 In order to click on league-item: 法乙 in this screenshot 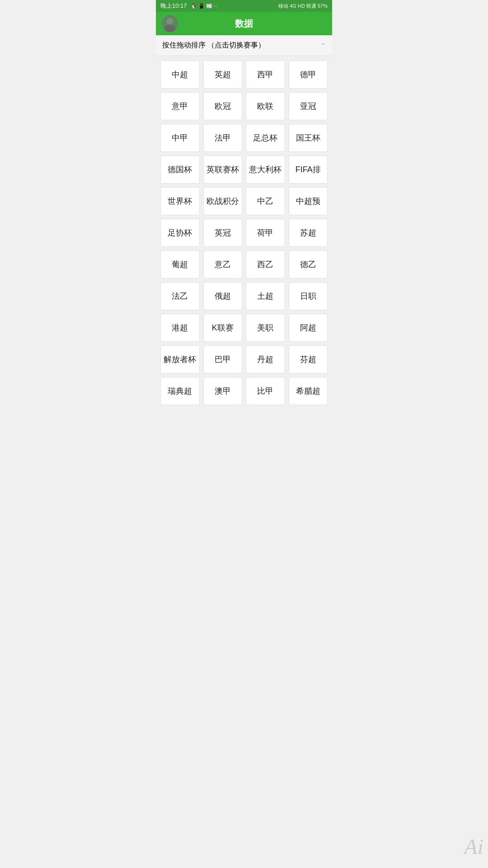, I will do `click(180, 296)`.